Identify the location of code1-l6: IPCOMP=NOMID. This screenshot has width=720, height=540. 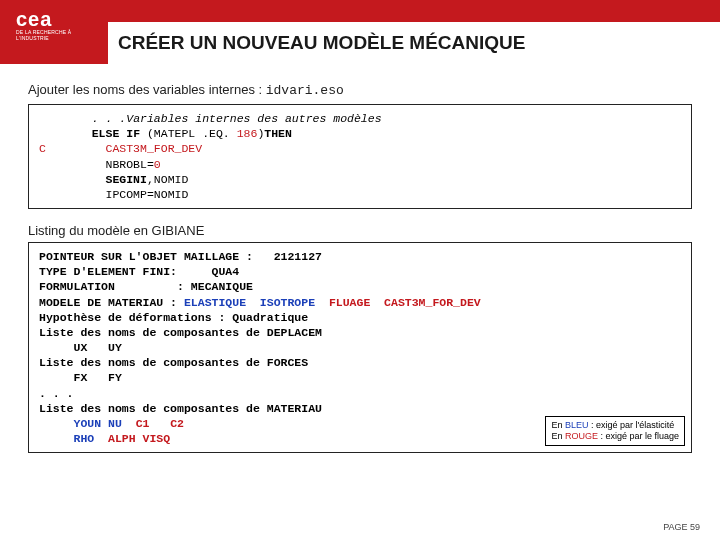
(148, 194).